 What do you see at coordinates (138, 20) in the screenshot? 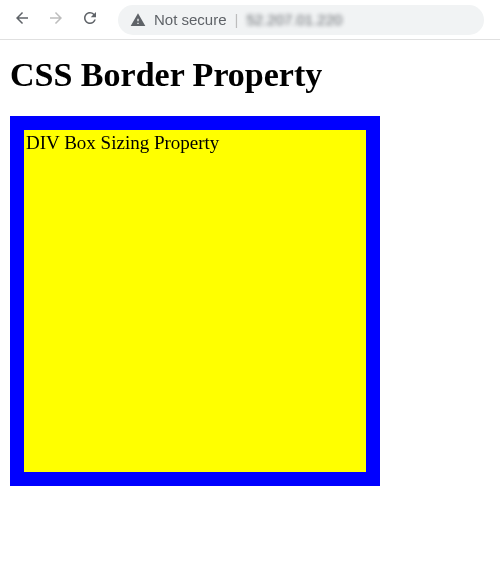
I see `not-secure-icon` at bounding box center [138, 20].